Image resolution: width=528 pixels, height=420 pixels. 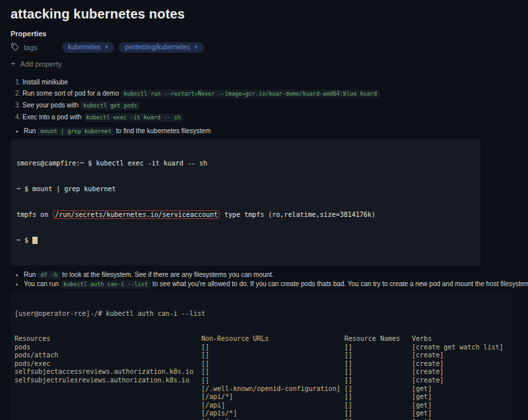 I want to click on properties-heading: Properties, so click(x=264, y=34).